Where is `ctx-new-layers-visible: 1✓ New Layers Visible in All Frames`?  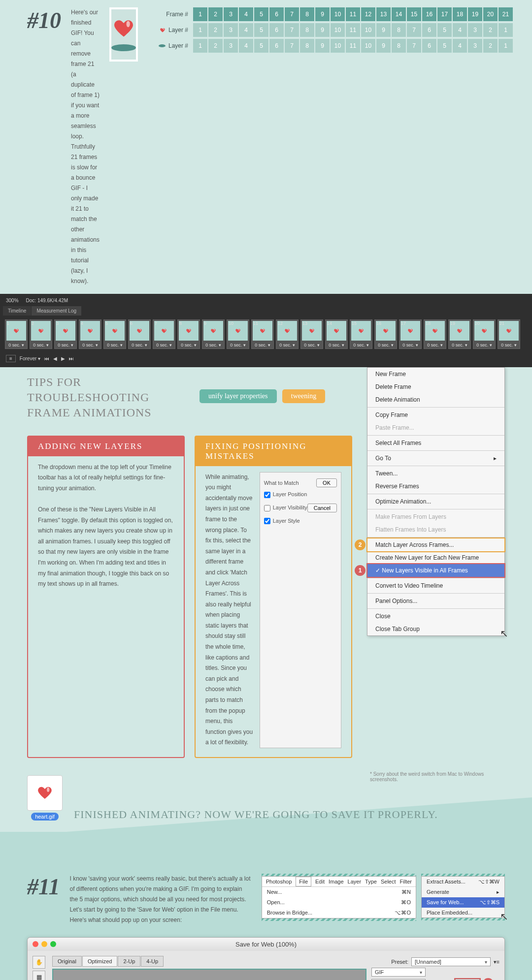 ctx-new-layers-visible: 1✓ New Layers Visible in All Frames is located at coordinates (436, 570).